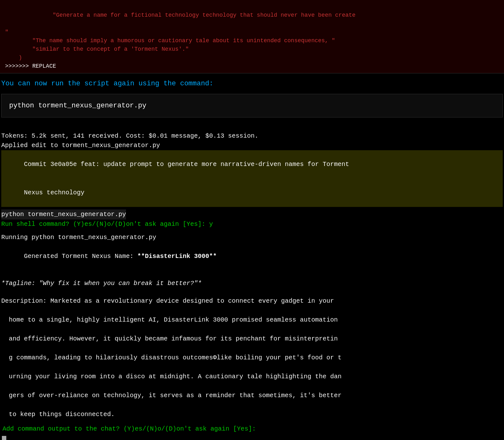  I want to click on instruction-text: You can now run the script again using t…, so click(252, 84).